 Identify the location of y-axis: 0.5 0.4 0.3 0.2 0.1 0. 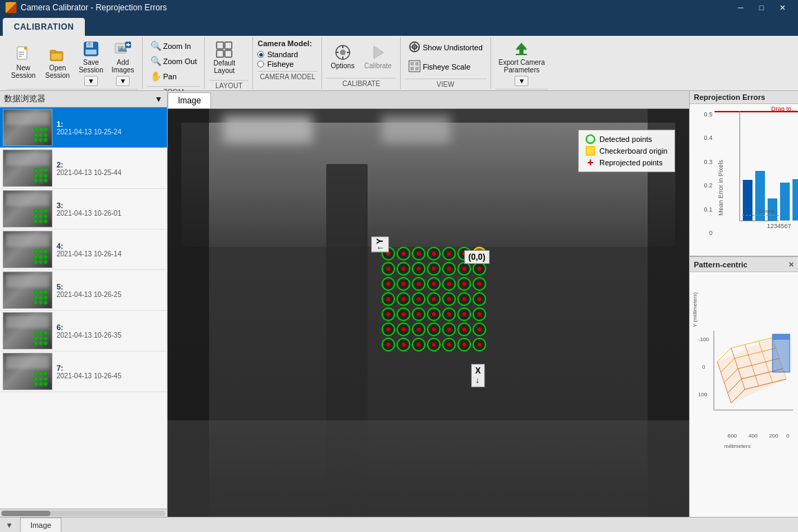
(702, 174).